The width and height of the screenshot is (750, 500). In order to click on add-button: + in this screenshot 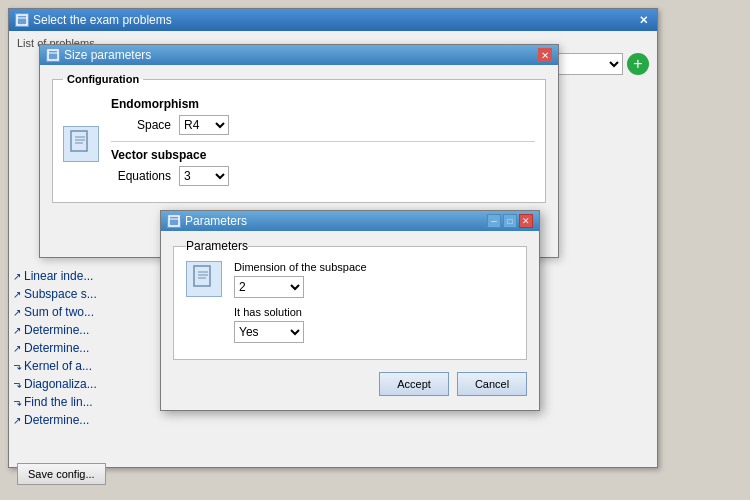, I will do `click(638, 64)`.